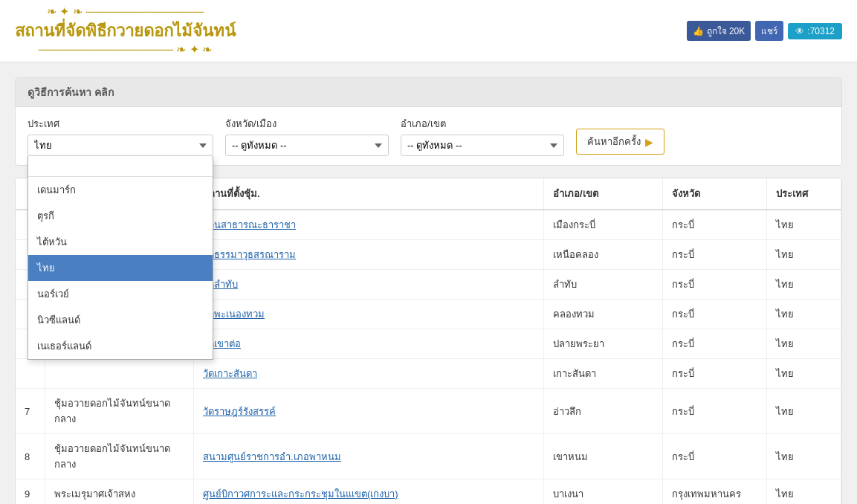  What do you see at coordinates (614, 141) in the screenshot?
I see `search-btn-label: ค้นหาอีกครั้ง` at bounding box center [614, 141].